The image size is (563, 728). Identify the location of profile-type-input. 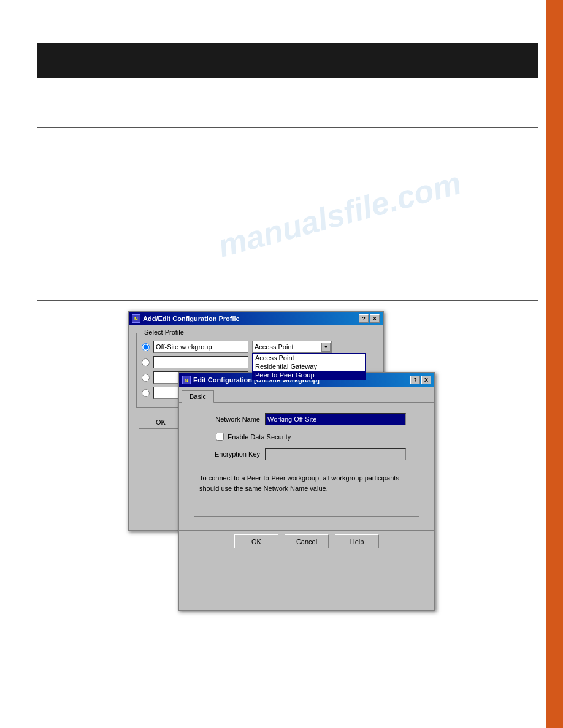
(292, 347).